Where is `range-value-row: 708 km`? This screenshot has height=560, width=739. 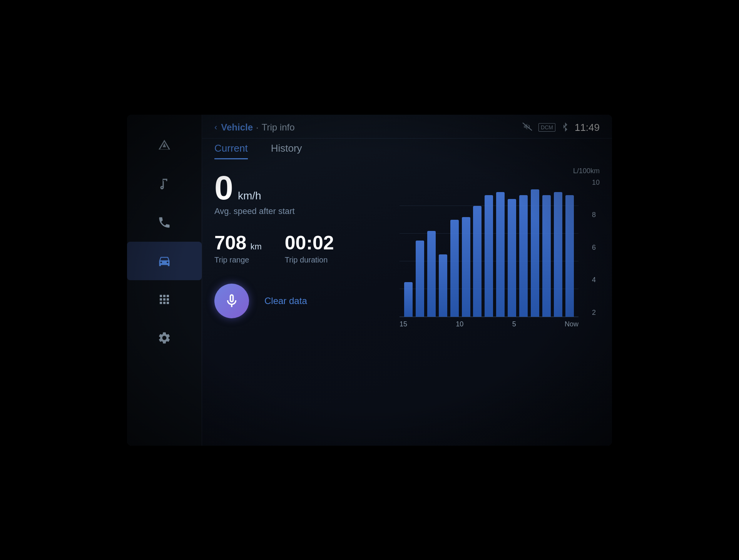
range-value-row: 708 km is located at coordinates (238, 243).